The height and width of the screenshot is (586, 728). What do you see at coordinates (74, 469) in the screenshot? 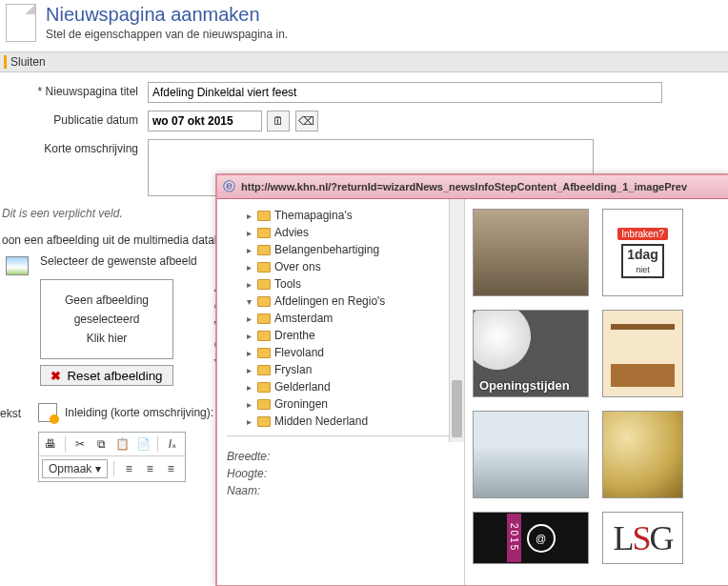
I see `format-dropdown: Opmaak ▾` at bounding box center [74, 469].